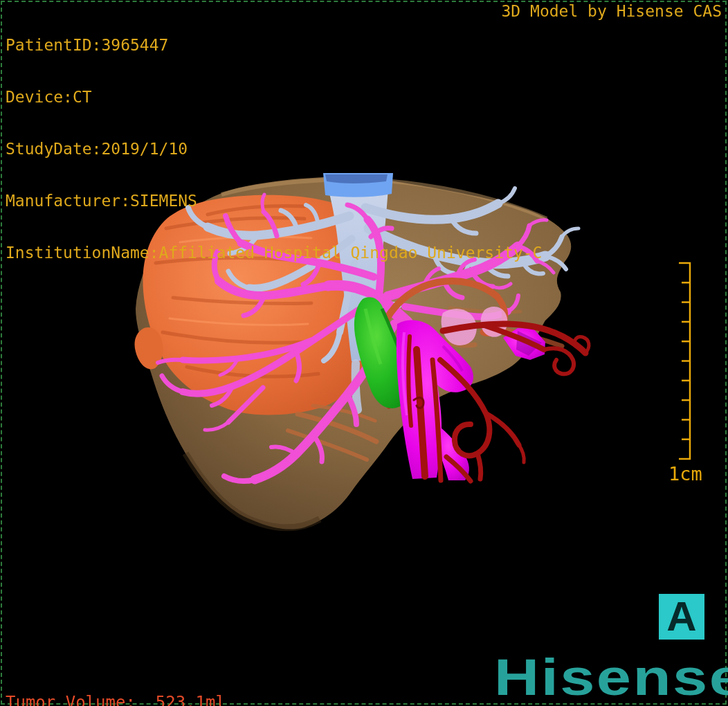 This screenshot has height=706, width=728. I want to click on device: Device:CT, so click(274, 97).